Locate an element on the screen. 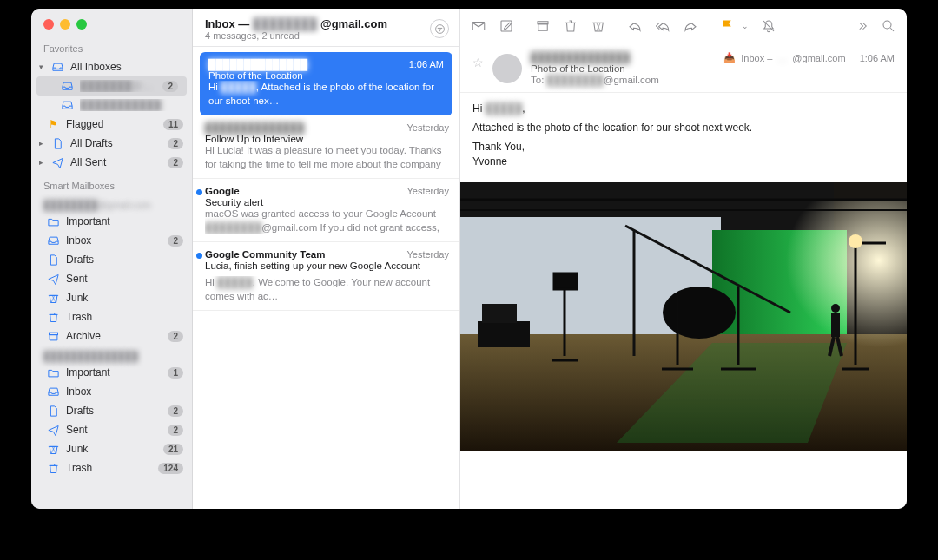 The width and height of the screenshot is (938, 560). sidebar-item-sent-2: Sent2 is located at coordinates (111, 430).